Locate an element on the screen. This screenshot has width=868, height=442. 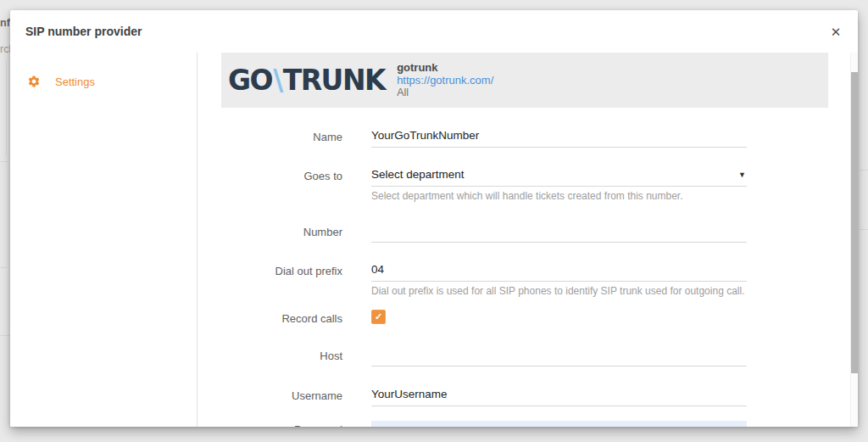
form-row-number: Number is located at coordinates (472, 232).